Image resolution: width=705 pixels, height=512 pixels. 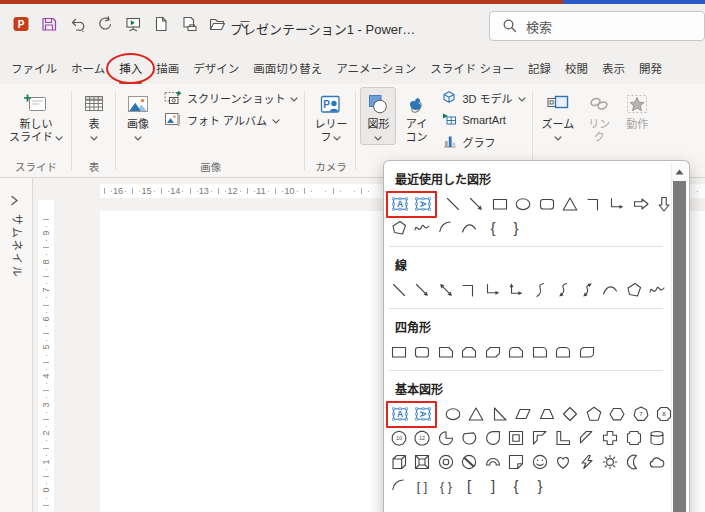 I want to click on shape-heart, so click(x=564, y=462).